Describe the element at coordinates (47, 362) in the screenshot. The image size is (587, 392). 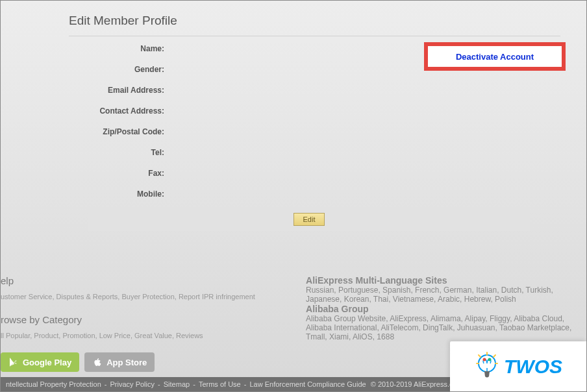
I see `google-play-label: Google Play` at that location.